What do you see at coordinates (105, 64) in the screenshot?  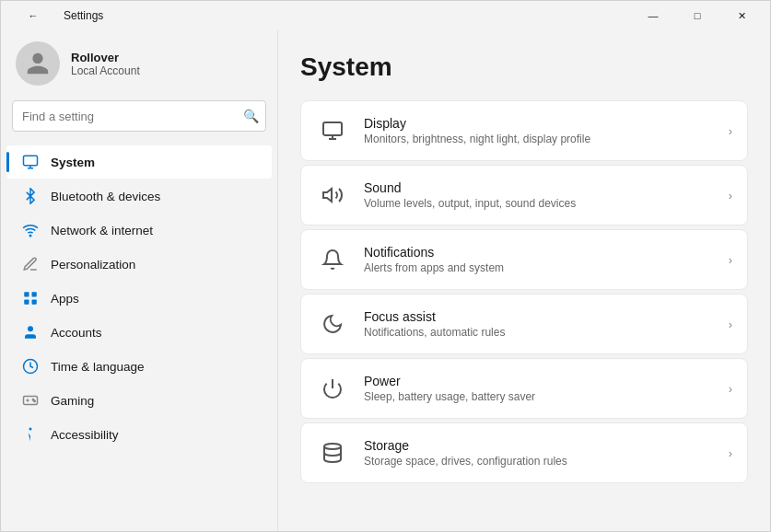 I see `user-info: Rollover Local Account` at bounding box center [105, 64].